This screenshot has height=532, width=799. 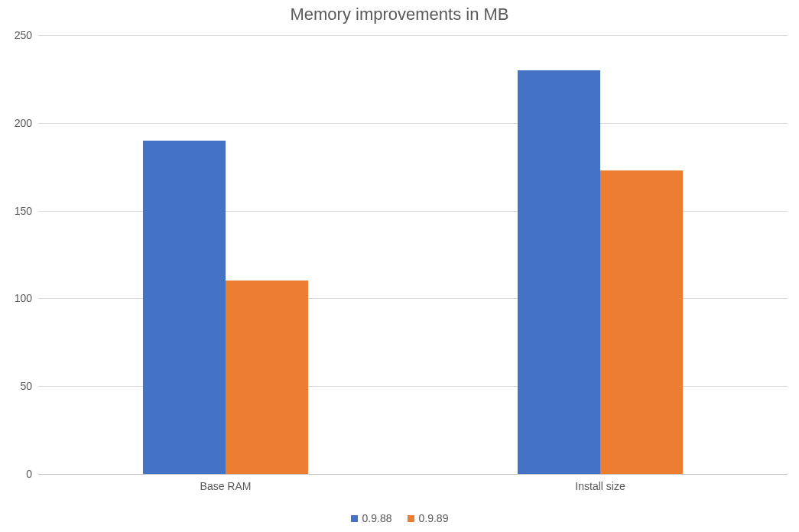 What do you see at coordinates (399, 518) in the screenshot?
I see `legend: 0.9.880.9.89` at bounding box center [399, 518].